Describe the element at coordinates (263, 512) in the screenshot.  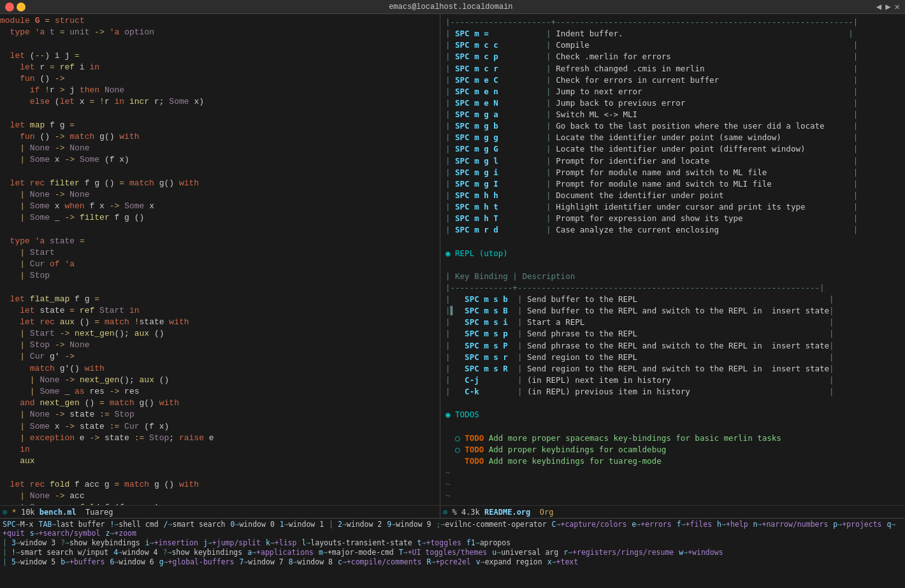
I see `buffer-mode: Tuareg` at that location.